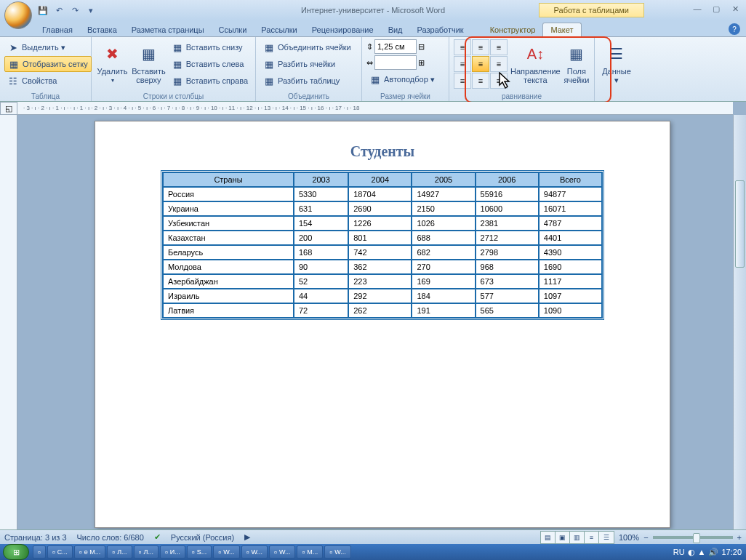 The image size is (746, 560). Describe the element at coordinates (444, 296) in the screenshot. I see `table-cell: 184` at that location.